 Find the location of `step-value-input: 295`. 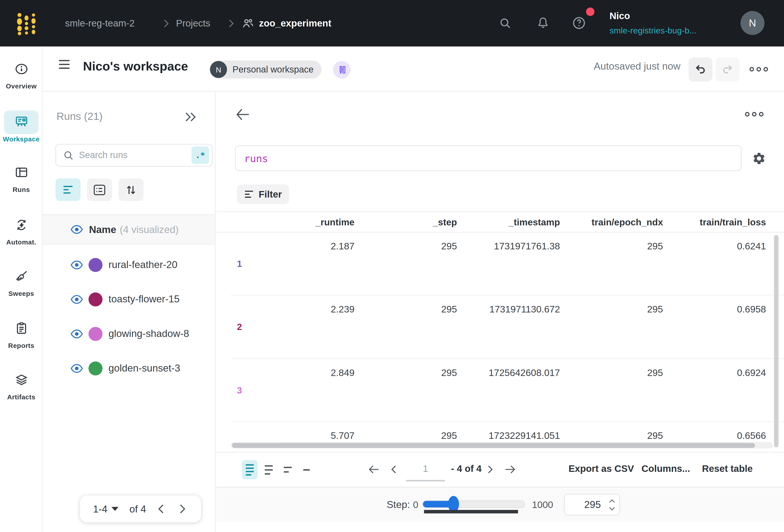

step-value-input: 295 is located at coordinates (592, 505).